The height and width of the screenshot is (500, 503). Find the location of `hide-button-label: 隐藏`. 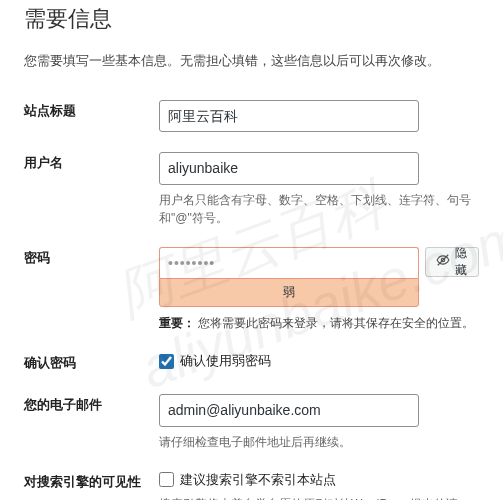

hide-button-label: 隐藏 is located at coordinates (461, 262).